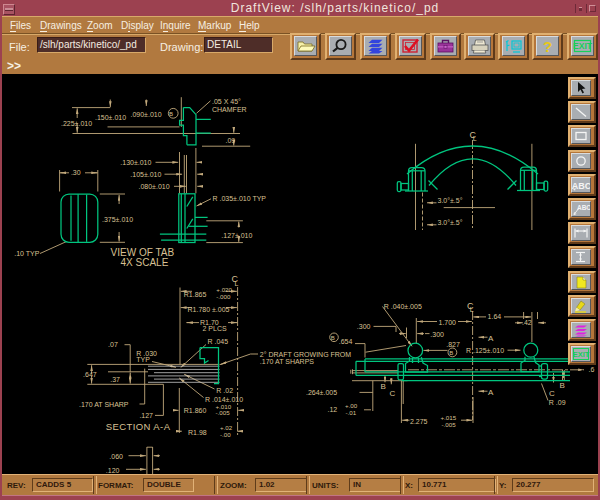  I want to click on svg-text: .170 AT SHARPS, so click(288, 362).